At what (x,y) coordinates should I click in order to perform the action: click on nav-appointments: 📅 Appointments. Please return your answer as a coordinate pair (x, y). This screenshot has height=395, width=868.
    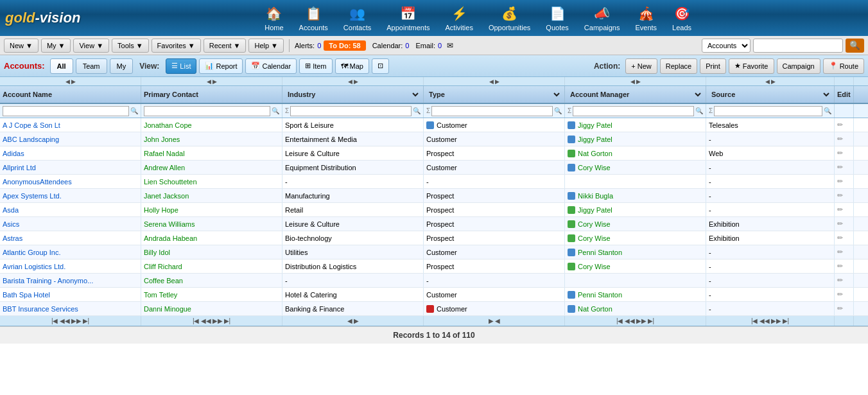
    Looking at the image, I should click on (408, 18).